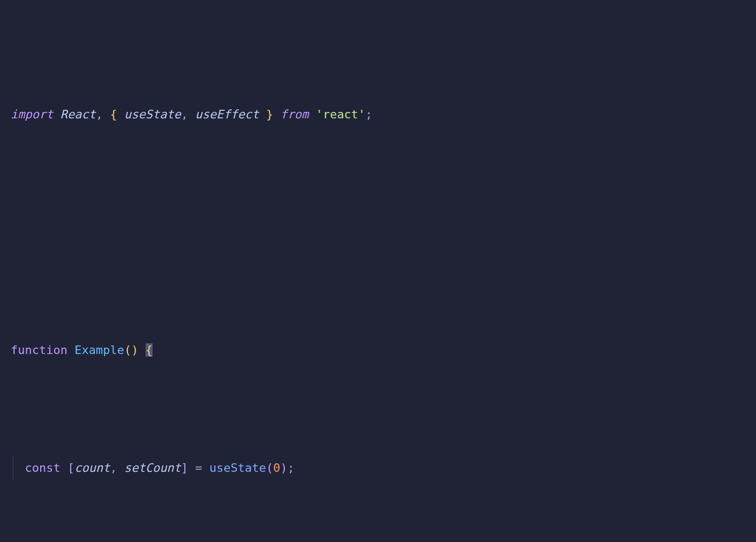  I want to click on ident-setcount: setCount, so click(153, 468).